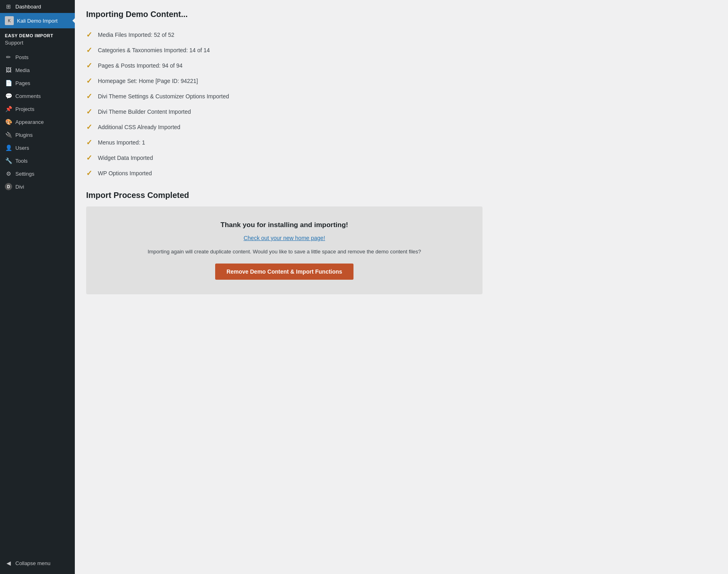 Image resolution: width=728 pixels, height=574 pixels. I want to click on settings-label: Settings, so click(25, 174).